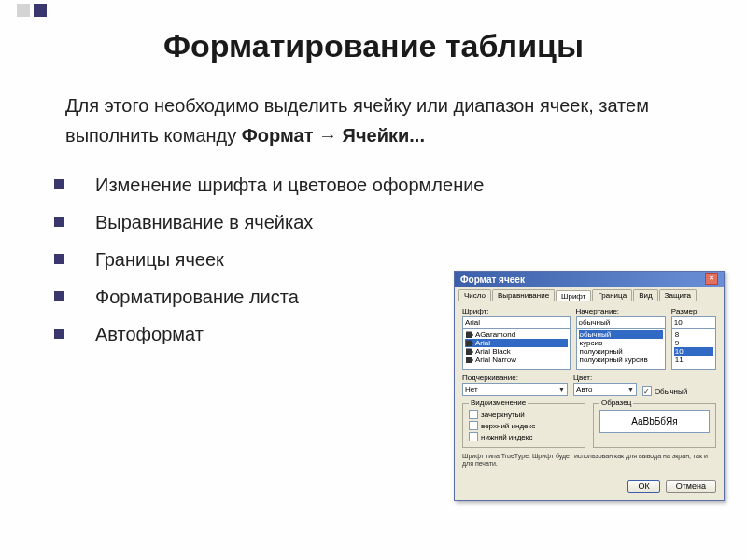 This screenshot has height=560, width=747. I want to click on style-option: полужирный, so click(621, 351).